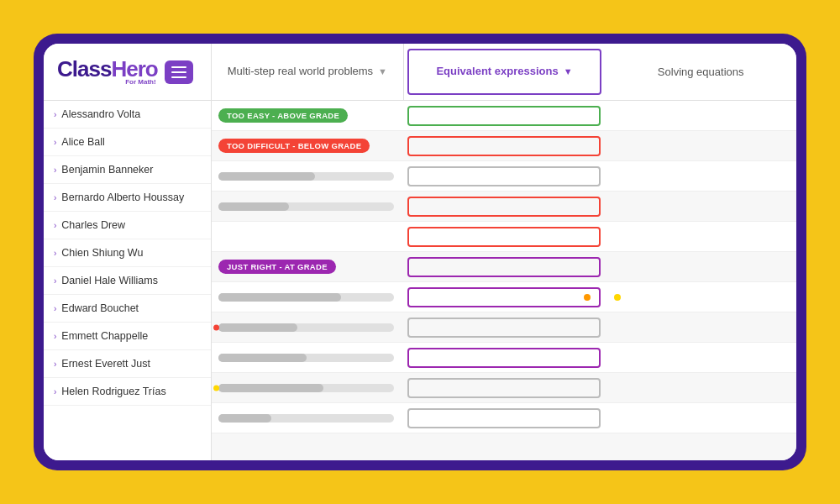  What do you see at coordinates (113, 391) in the screenshot?
I see `student-name: Helen Rodriguez Trías` at bounding box center [113, 391].